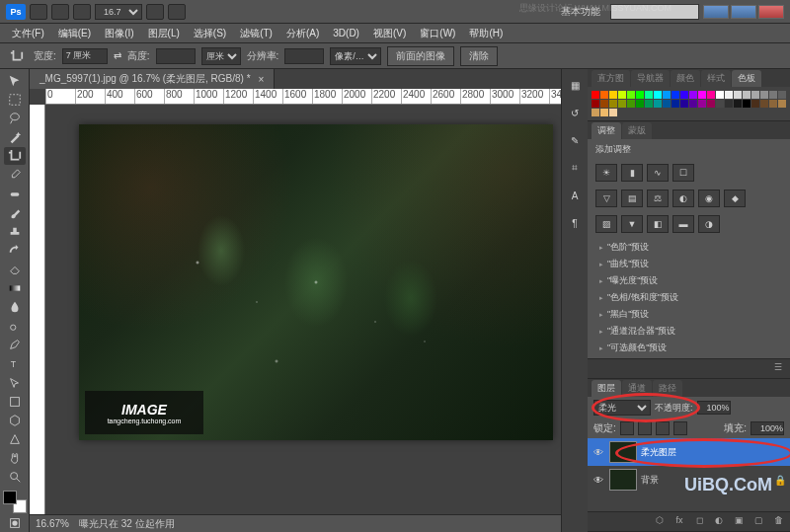  Describe the element at coordinates (60, 12) in the screenshot. I see `minibridge-button` at that location.